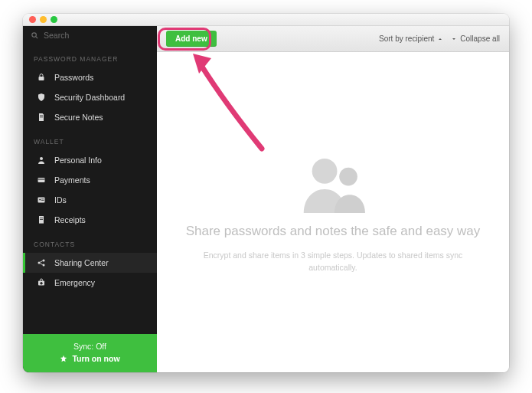  What do you see at coordinates (406, 38) in the screenshot?
I see `sort-label: Sort by recipient` at bounding box center [406, 38].